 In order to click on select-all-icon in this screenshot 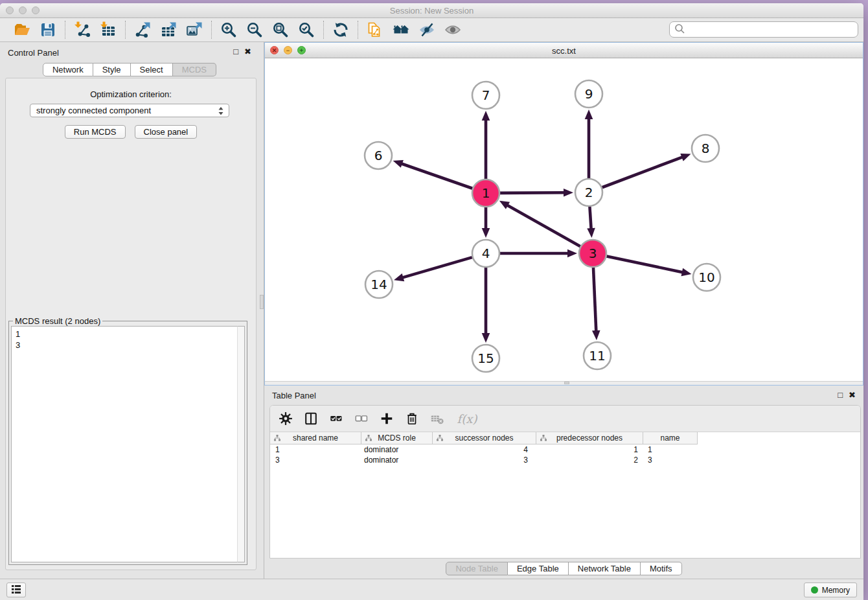, I will do `click(336, 419)`.